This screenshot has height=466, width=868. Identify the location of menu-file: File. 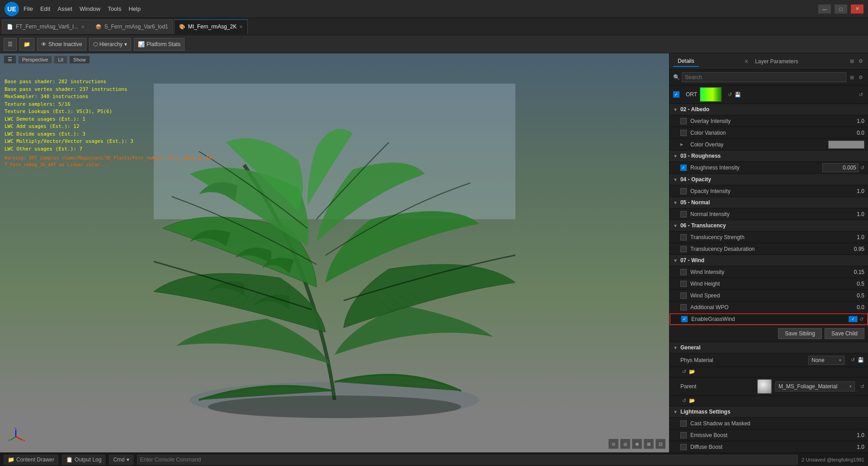
(28, 9).